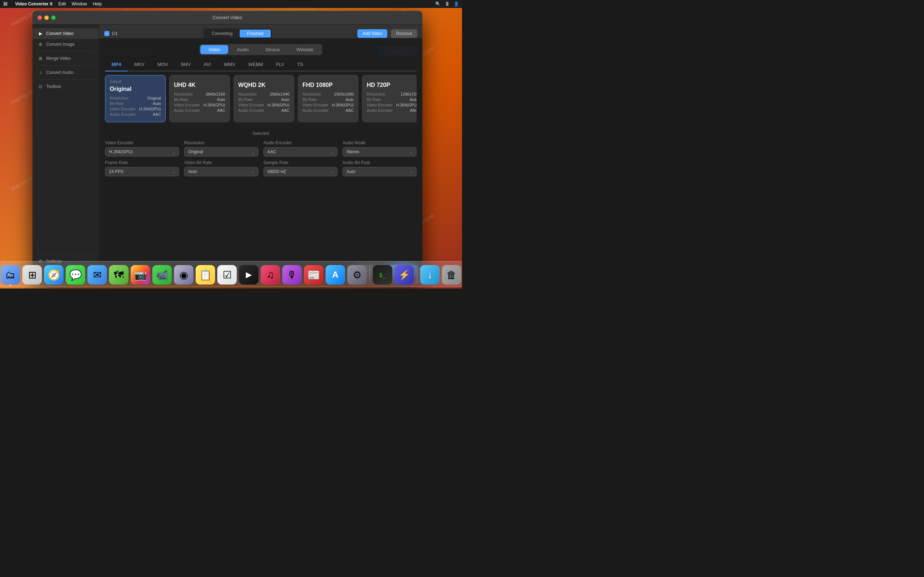  Describe the element at coordinates (305, 50) in the screenshot. I see `fmt-tab-website: Website` at that location.